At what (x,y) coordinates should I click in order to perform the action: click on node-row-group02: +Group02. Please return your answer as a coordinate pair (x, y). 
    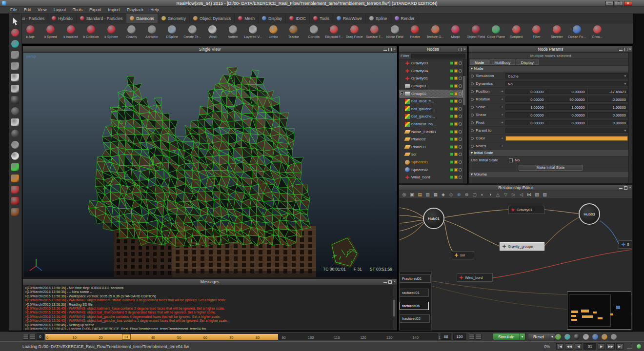
    Looking at the image, I should click on (431, 94).